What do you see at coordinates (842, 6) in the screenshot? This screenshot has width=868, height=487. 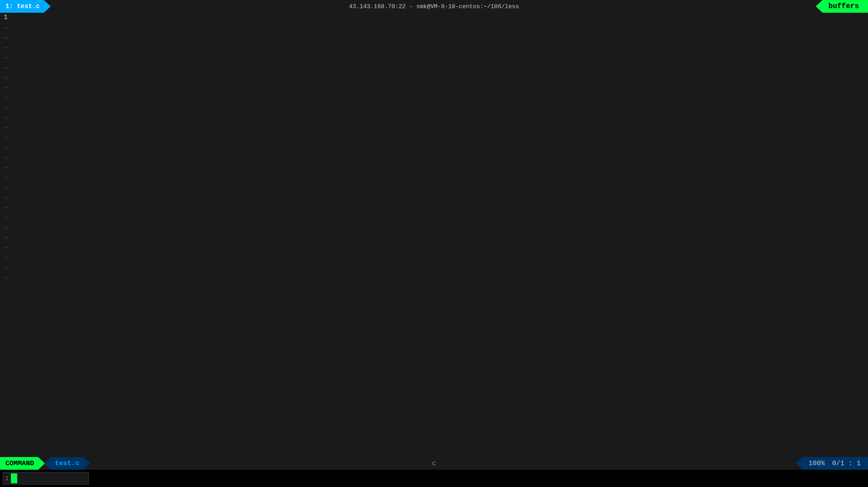 I see `buffers-button: buffers` at bounding box center [842, 6].